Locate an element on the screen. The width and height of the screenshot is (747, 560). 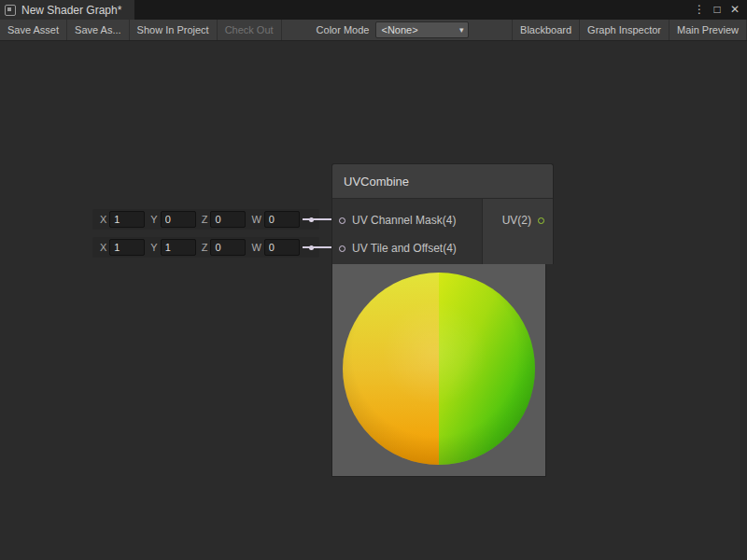
close-icon: ✕ is located at coordinates (735, 9).